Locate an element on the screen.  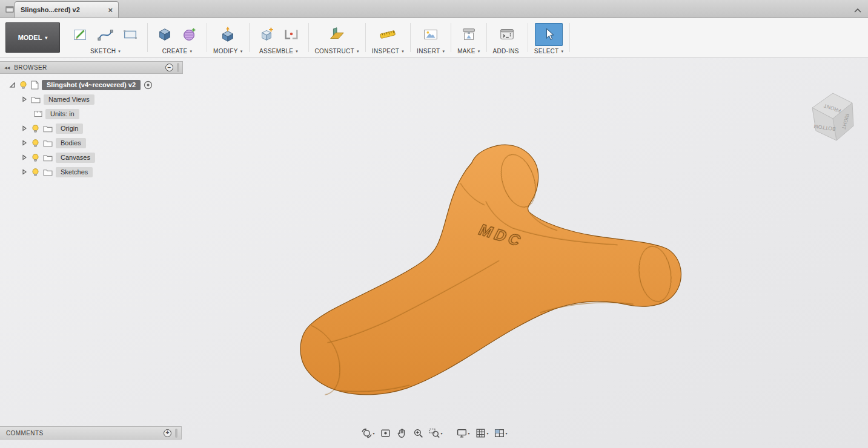
construct-plane-button is located at coordinates (337, 35).